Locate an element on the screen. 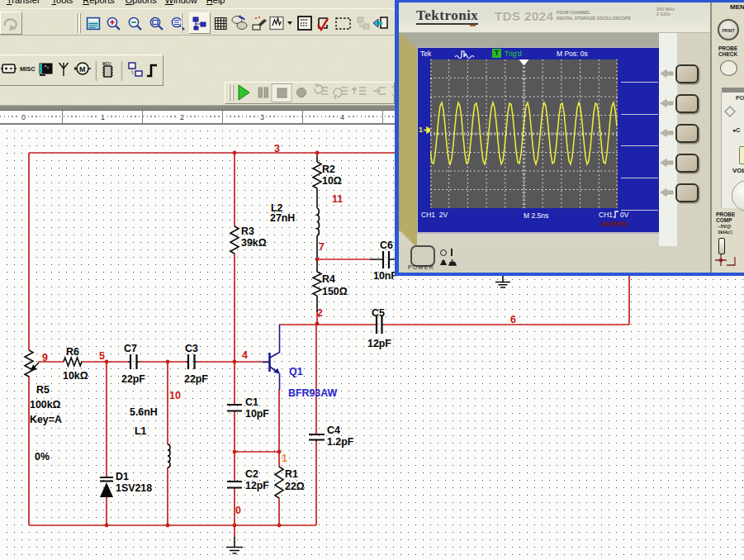  svg-text: 10kΩ is located at coordinates (76, 376).